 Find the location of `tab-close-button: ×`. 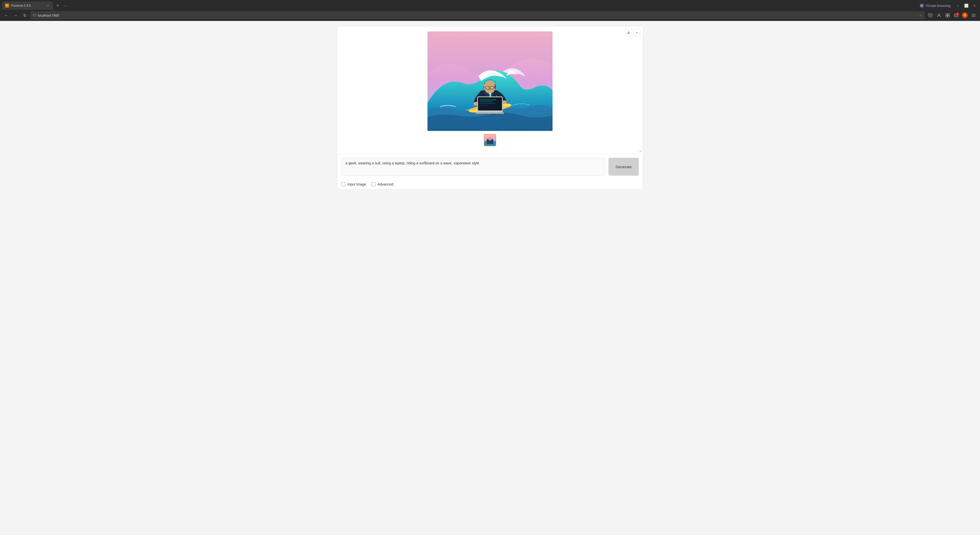

tab-close-button: × is located at coordinates (48, 5).